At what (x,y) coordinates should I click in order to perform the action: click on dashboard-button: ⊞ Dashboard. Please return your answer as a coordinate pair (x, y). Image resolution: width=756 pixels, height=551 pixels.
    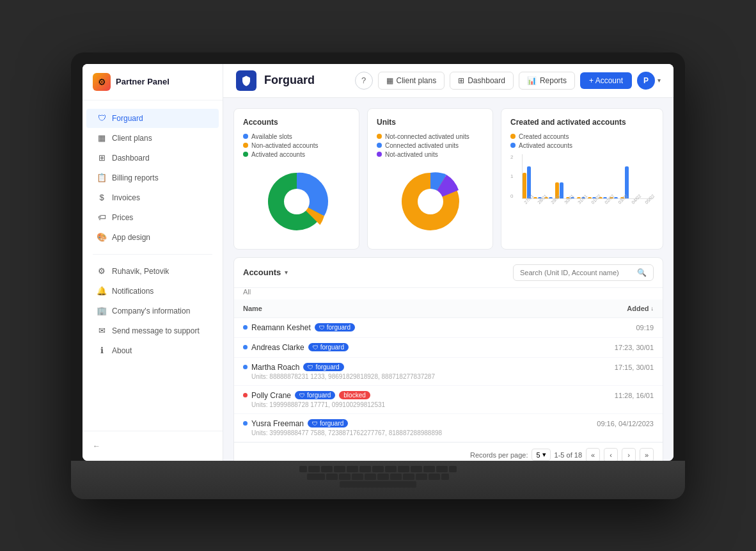
    Looking at the image, I should click on (482, 81).